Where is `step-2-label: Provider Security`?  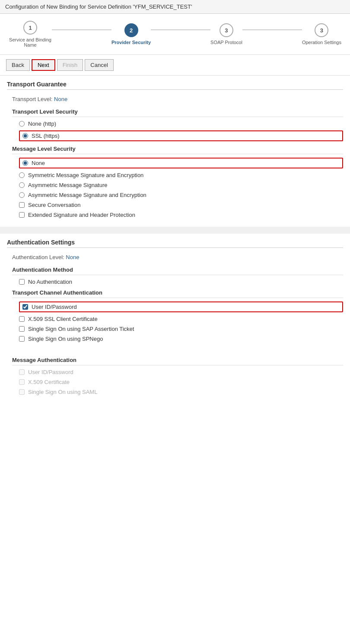 step-2-label: Provider Security is located at coordinates (131, 42).